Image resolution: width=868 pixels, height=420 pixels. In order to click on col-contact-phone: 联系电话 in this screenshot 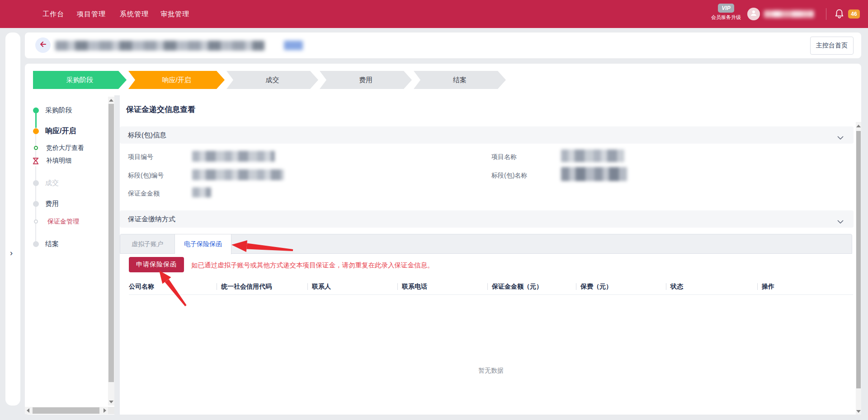, I will do `click(442, 286)`.